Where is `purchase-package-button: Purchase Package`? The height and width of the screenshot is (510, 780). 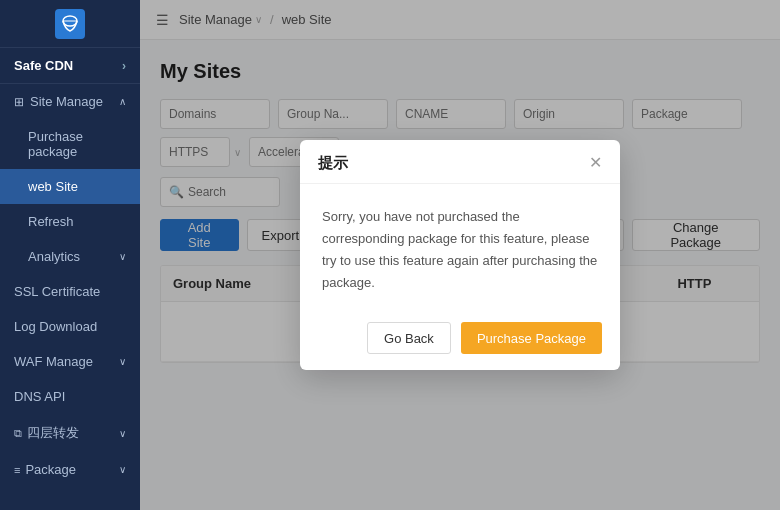
purchase-package-button: Purchase Package is located at coordinates (532, 338).